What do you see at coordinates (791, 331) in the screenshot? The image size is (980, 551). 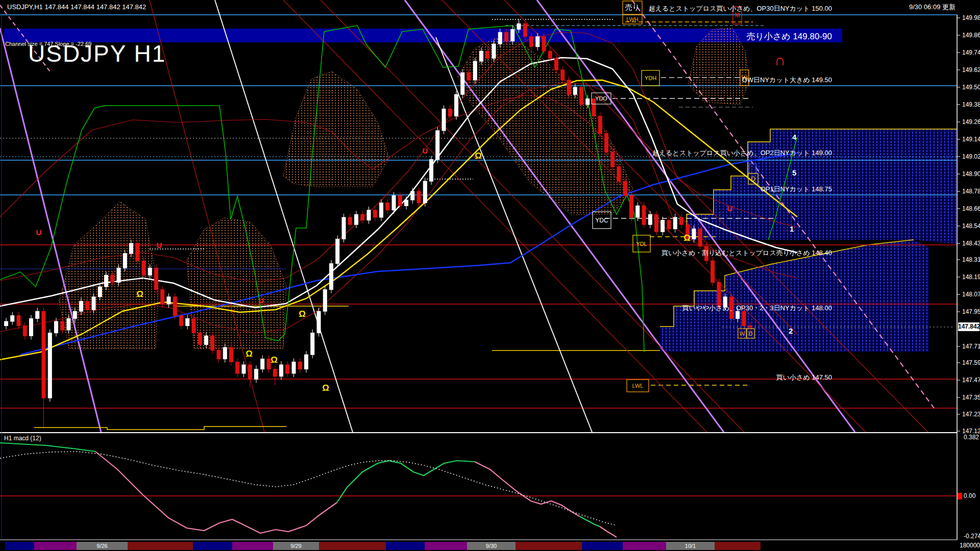 I see `count-label: 2` at bounding box center [791, 331].